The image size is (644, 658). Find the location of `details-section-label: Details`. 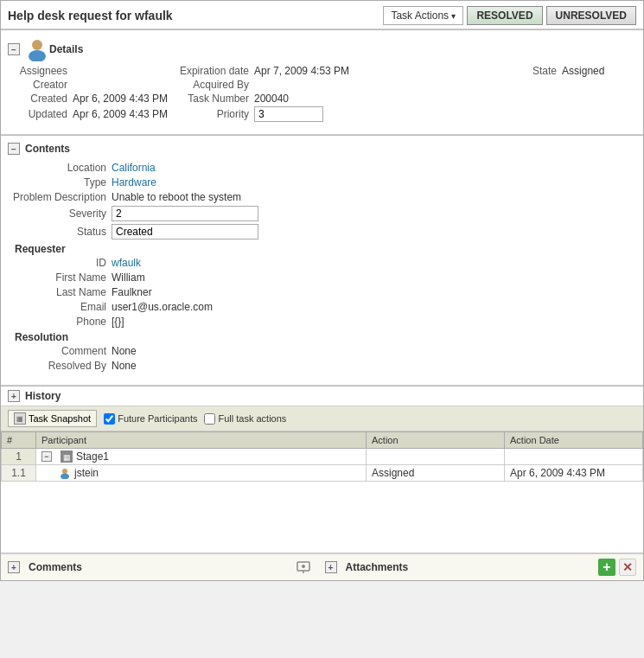

details-section-label: Details is located at coordinates (66, 49).